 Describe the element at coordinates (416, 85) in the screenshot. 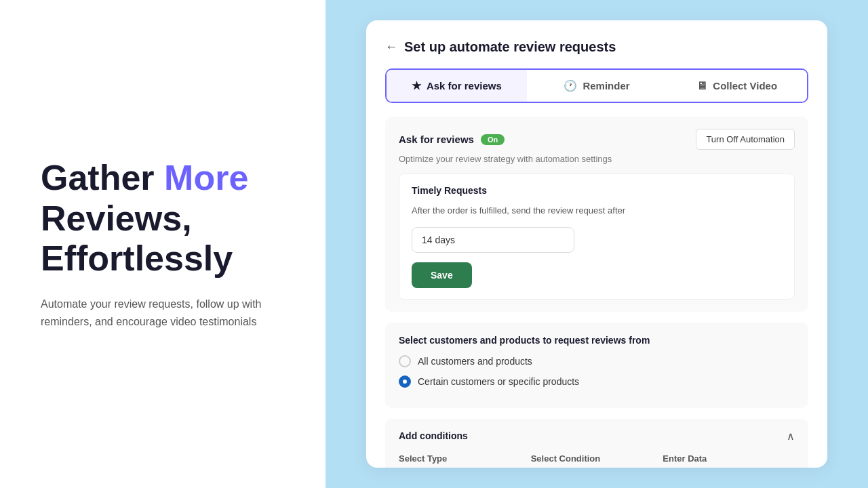

I see `star-icon: ★` at that location.